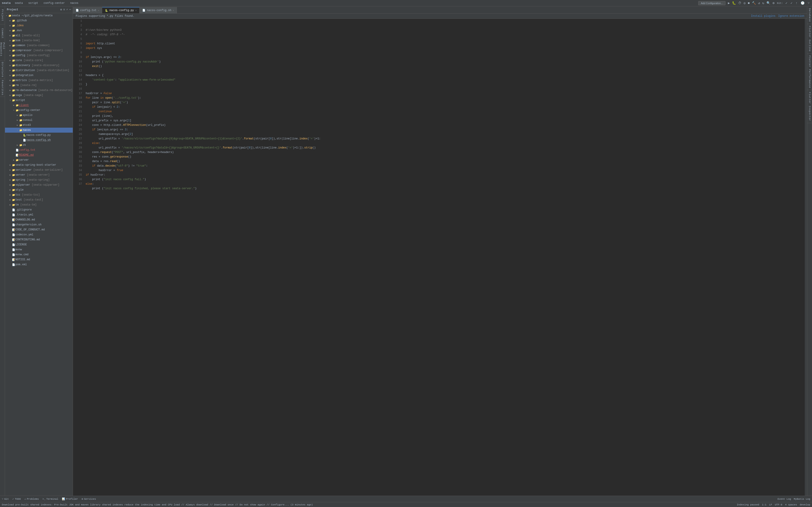 Image resolution: width=812 pixels, height=507 pixels. What do you see at coordinates (39, 110) in the screenshot?
I see `tree-item-config-center: ▾ 📁 config-center` at bounding box center [39, 110].